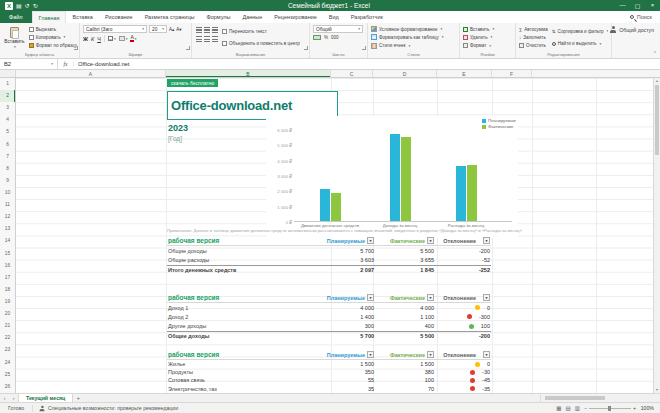 Image resolution: width=660 pixels, height=413 pixels. What do you see at coordinates (215, 30) in the screenshot?
I see `align-bottom-icon` at bounding box center [215, 30].